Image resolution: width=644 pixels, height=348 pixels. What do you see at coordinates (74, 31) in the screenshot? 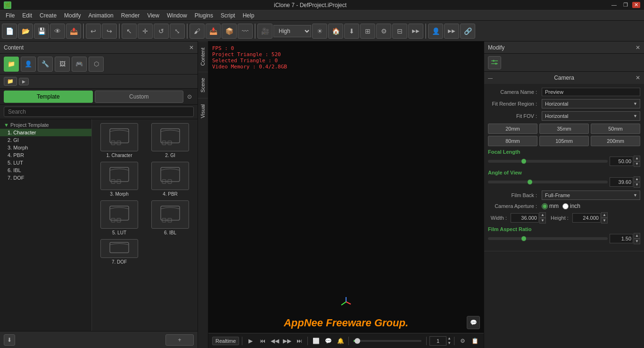
I see `export-button: 📤` at bounding box center [74, 31].